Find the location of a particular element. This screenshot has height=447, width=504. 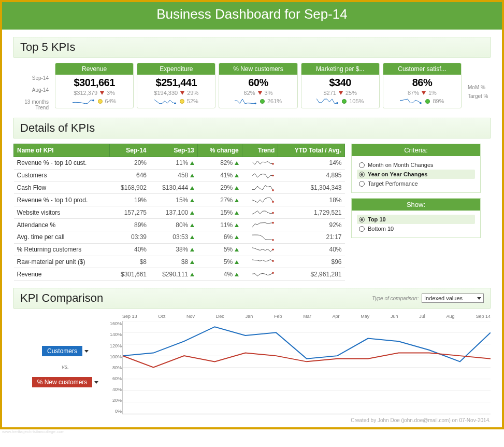

comparison-type-select: Indexed values is located at coordinates (453, 298).